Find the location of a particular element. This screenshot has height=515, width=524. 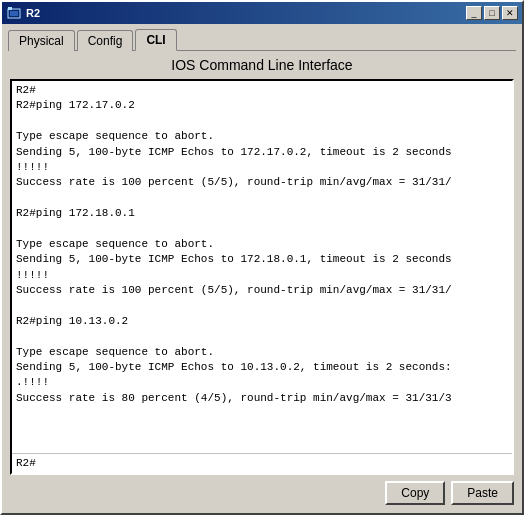

terminal-input is located at coordinates (272, 463).